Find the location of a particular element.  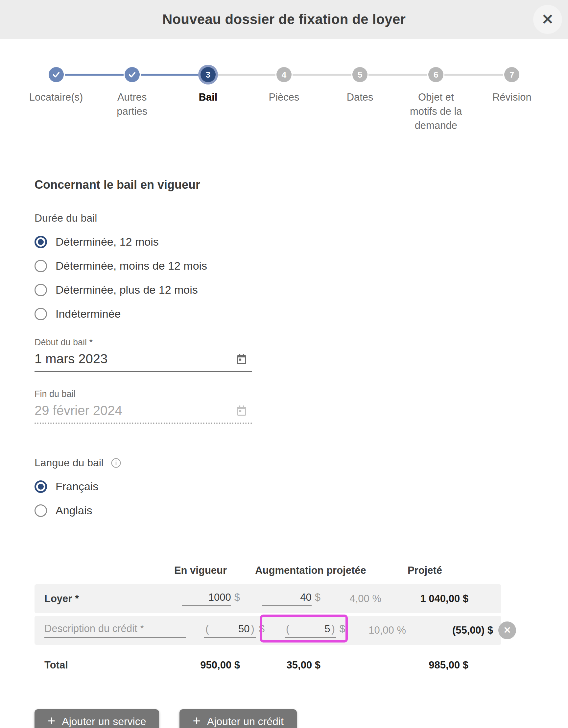

row-loyer: Loyer * $ $ 4,00 % 1 040,00 $ is located at coordinates (268, 599).